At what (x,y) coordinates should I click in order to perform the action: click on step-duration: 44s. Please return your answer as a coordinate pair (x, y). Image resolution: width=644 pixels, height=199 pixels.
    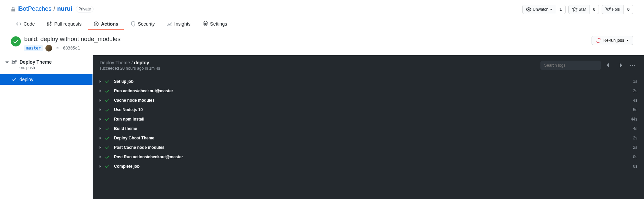
    Looking at the image, I should click on (634, 119).